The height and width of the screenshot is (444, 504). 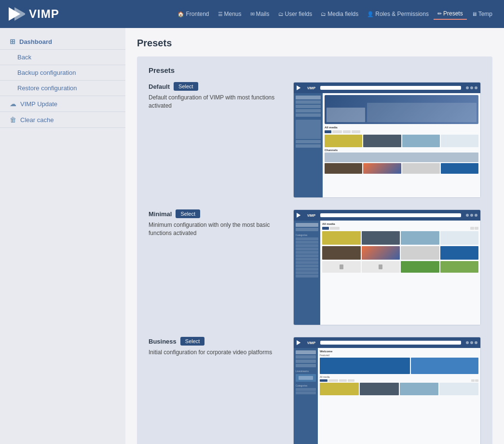 I want to click on minimal-mockup: VIMP, so click(x=387, y=267).